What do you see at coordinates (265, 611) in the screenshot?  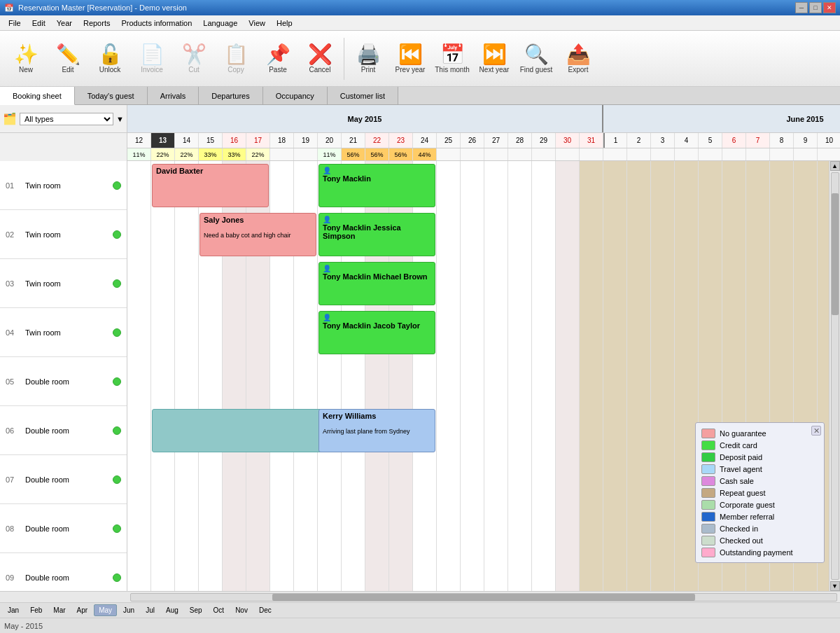 I see `month-nav-dec: Dec` at bounding box center [265, 611].